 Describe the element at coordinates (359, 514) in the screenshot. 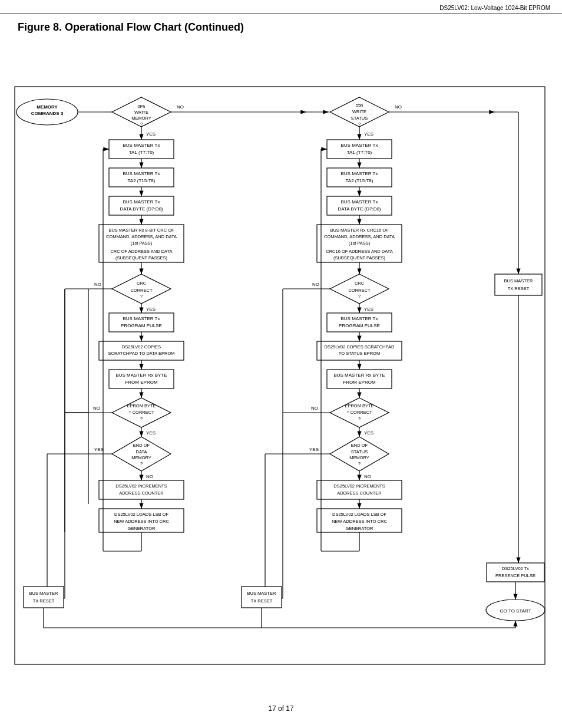

I see `svg-text: DS25LV02 LOADS LSB OF` at that location.